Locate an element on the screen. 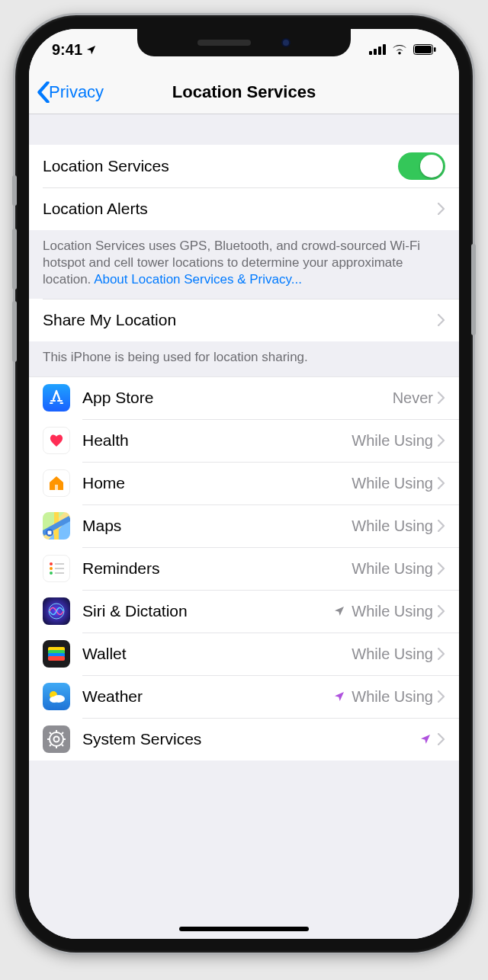 This screenshot has width=488, height=980. group-main: Location Services Location Alerts is located at coordinates (244, 187).